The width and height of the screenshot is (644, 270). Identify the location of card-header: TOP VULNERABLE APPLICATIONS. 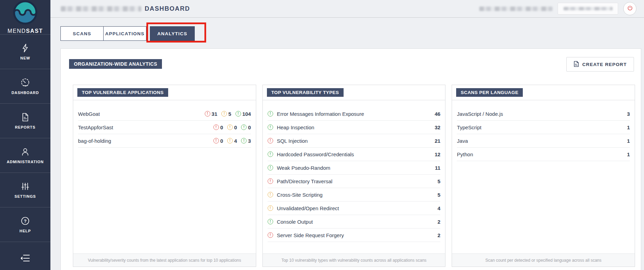
(164, 93).